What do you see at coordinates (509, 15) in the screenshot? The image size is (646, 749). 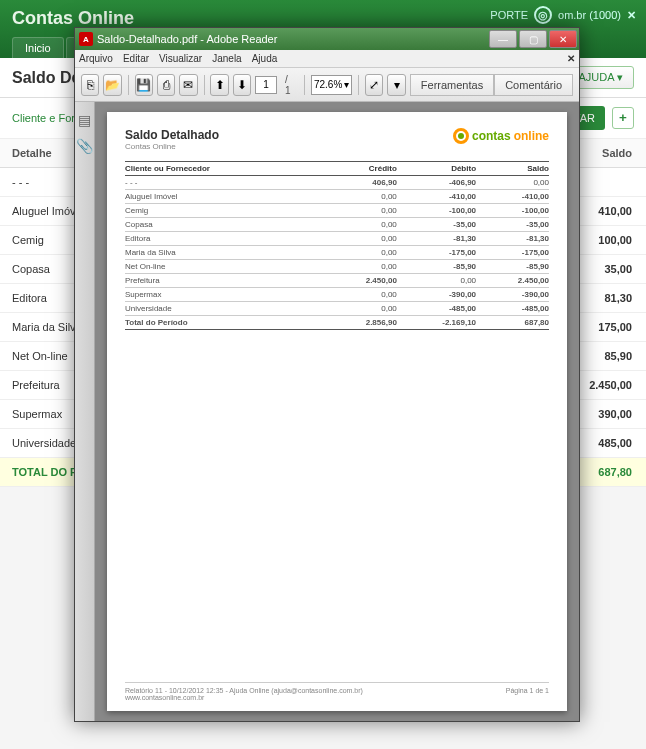 I see `suporte-label: PORTE` at bounding box center [509, 15].